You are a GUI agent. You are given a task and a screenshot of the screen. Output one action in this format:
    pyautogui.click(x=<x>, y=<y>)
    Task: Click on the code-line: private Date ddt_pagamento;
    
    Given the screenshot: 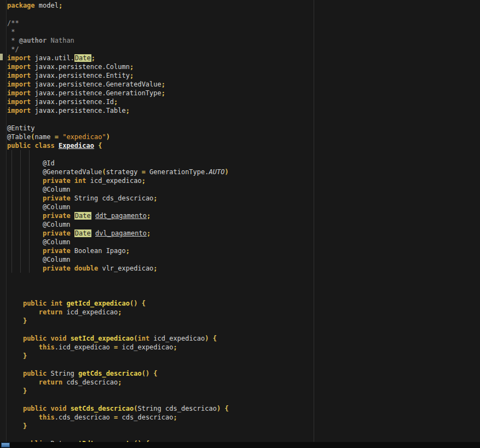 What is the action you would take?
    pyautogui.click(x=244, y=216)
    